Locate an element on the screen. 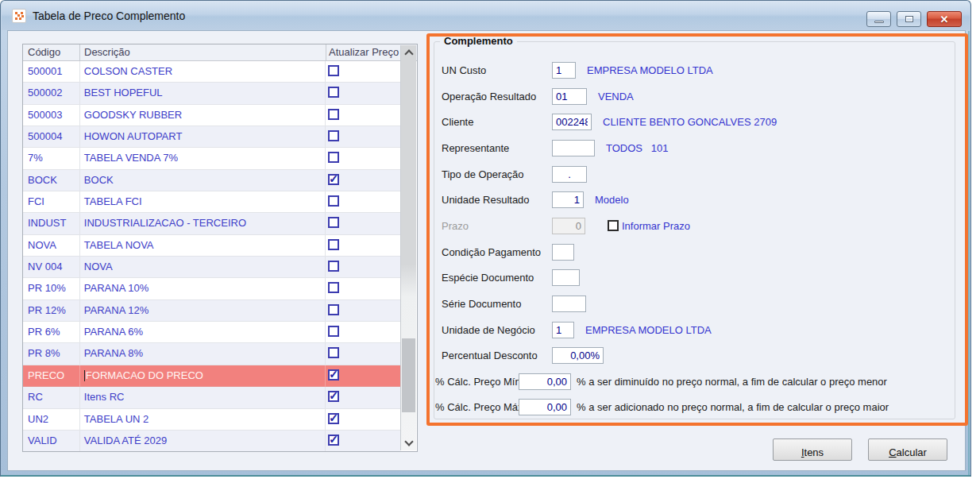 This screenshot has height=479, width=980. table-row: 500004HOWON AUTOPART is located at coordinates (211, 137).